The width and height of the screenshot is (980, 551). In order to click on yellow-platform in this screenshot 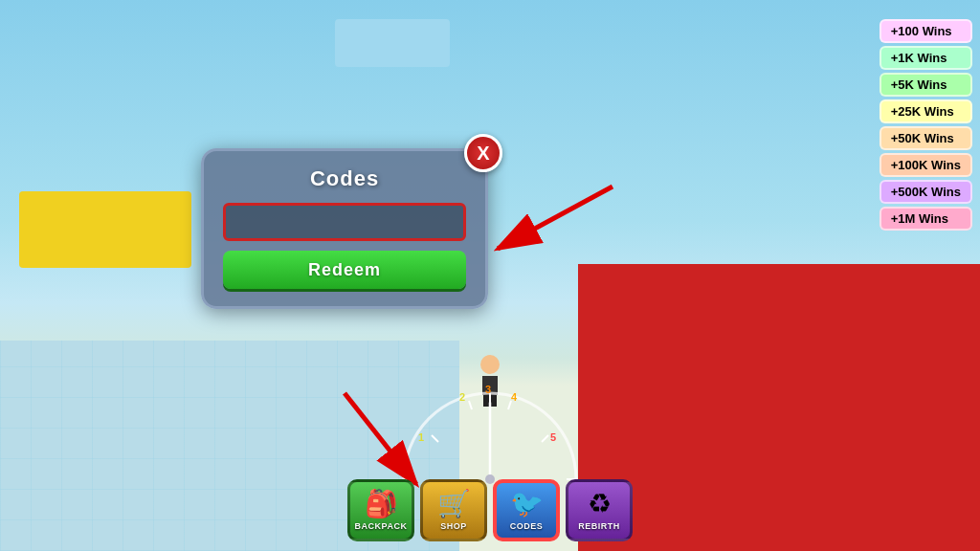, I will do `click(105, 230)`.